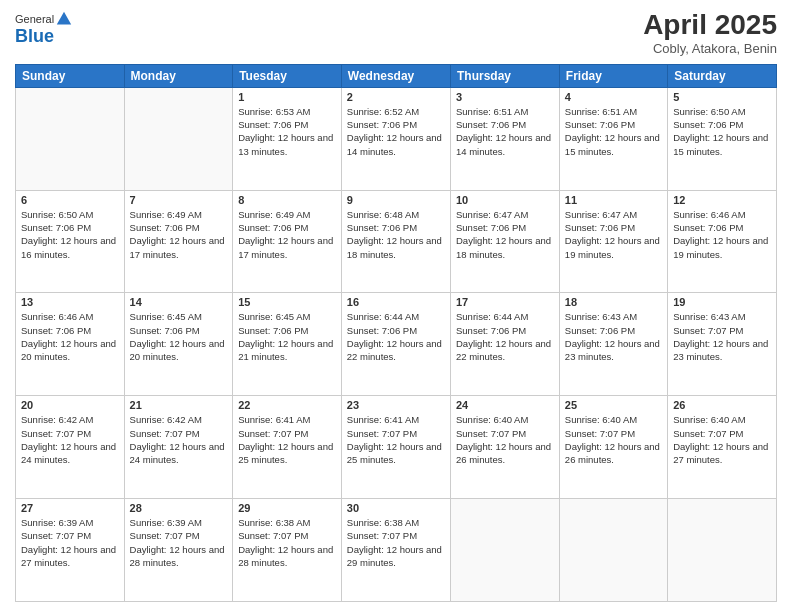  I want to click on calendar-subtitle: Cobly, Atakora, Benin, so click(710, 48).